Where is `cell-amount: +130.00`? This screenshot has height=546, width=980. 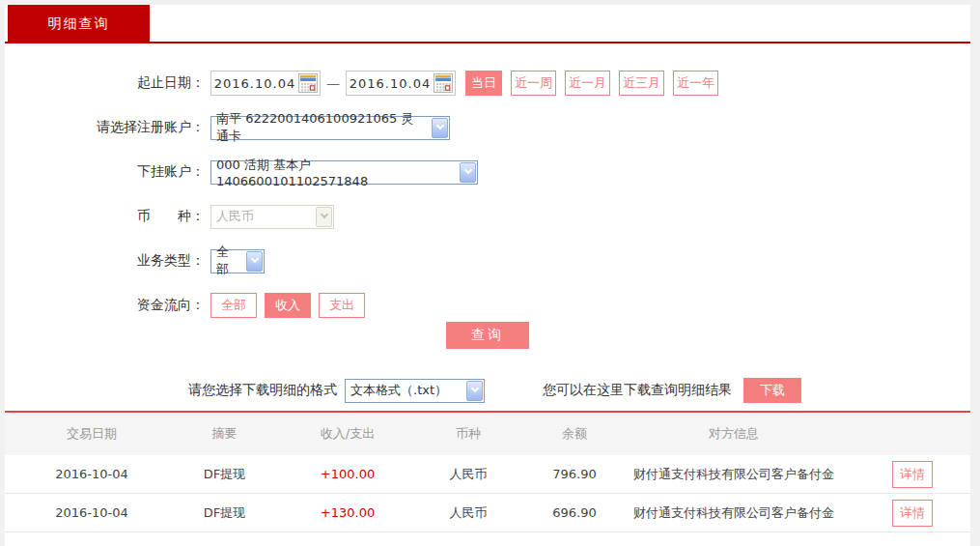
cell-amount: +130.00 is located at coordinates (348, 512).